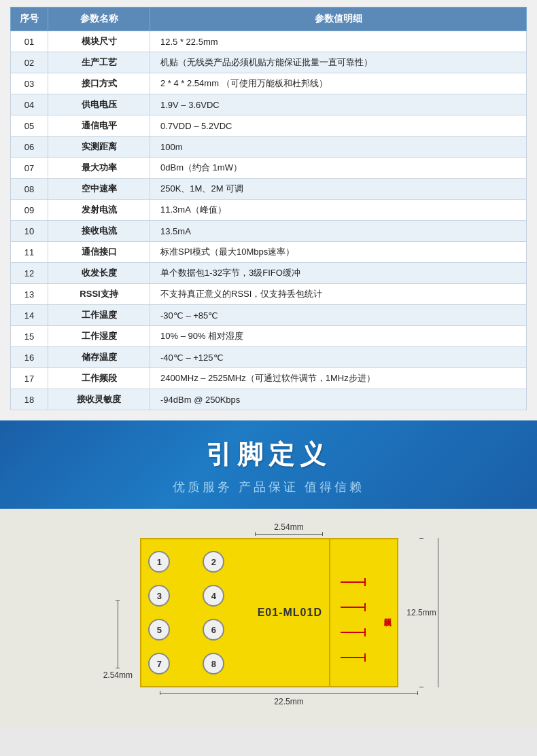 This screenshot has height=756, width=537. I want to click on row-param-name: 空中速率, so click(99, 189).